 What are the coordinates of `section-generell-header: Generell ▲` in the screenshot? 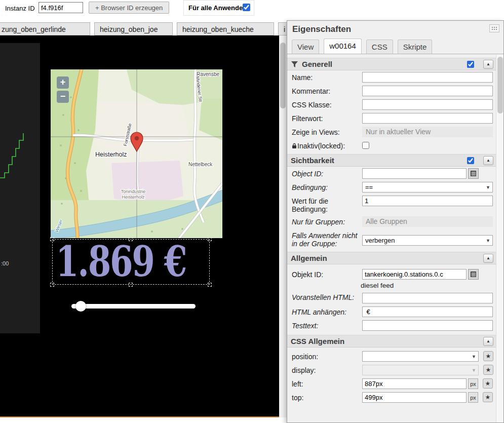 It's located at (392, 64).